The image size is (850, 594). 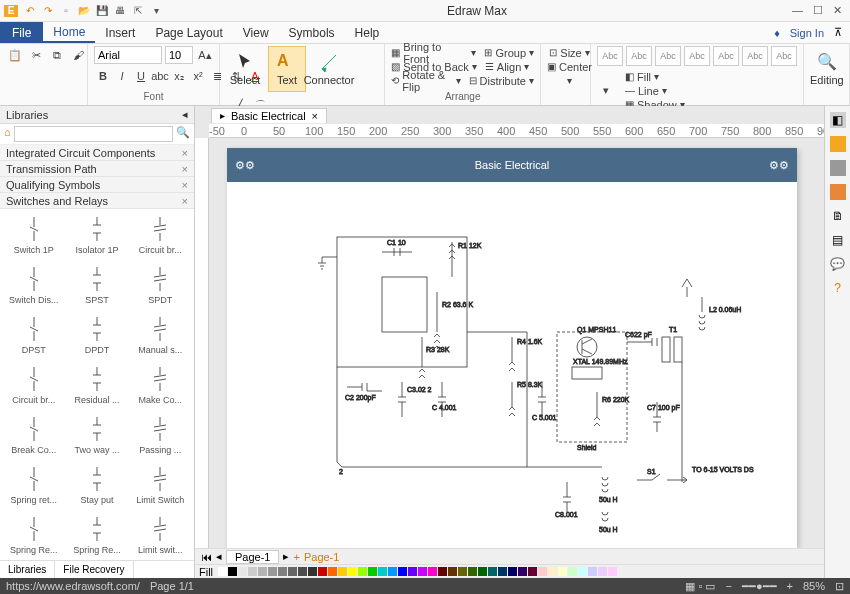 What do you see at coordinates (36, 55) in the screenshot?
I see `cut-icon: ✂` at bounding box center [36, 55].